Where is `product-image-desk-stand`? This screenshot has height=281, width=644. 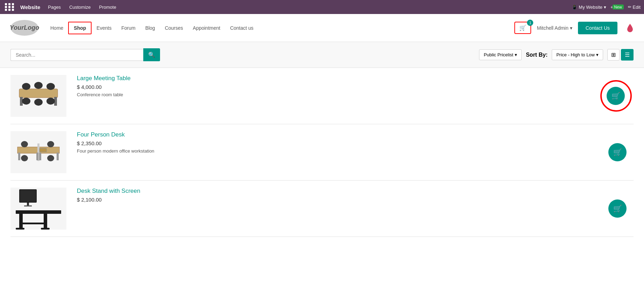
product-image-desk-stand is located at coordinates (38, 209).